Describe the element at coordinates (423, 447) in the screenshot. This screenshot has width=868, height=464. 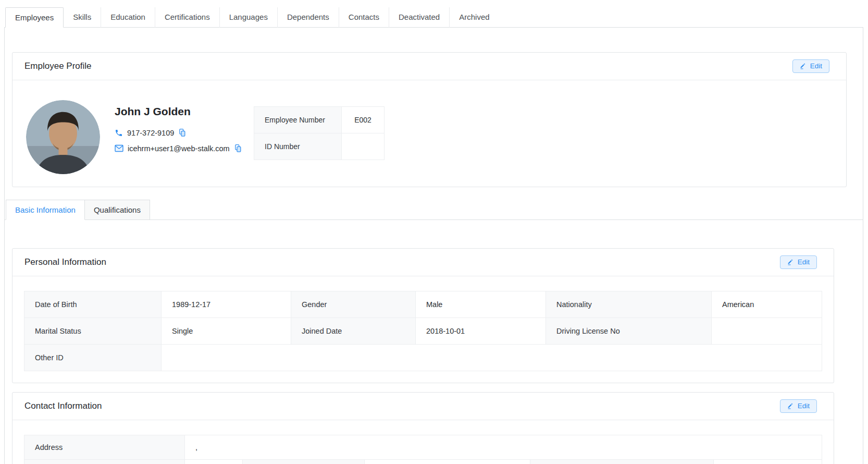
I see `table-row: Address ,` at that location.